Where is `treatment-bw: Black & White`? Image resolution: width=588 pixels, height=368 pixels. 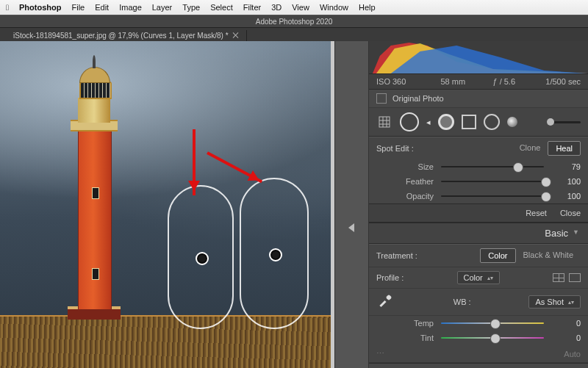
treatment-bw: Black & White is located at coordinates (548, 256).